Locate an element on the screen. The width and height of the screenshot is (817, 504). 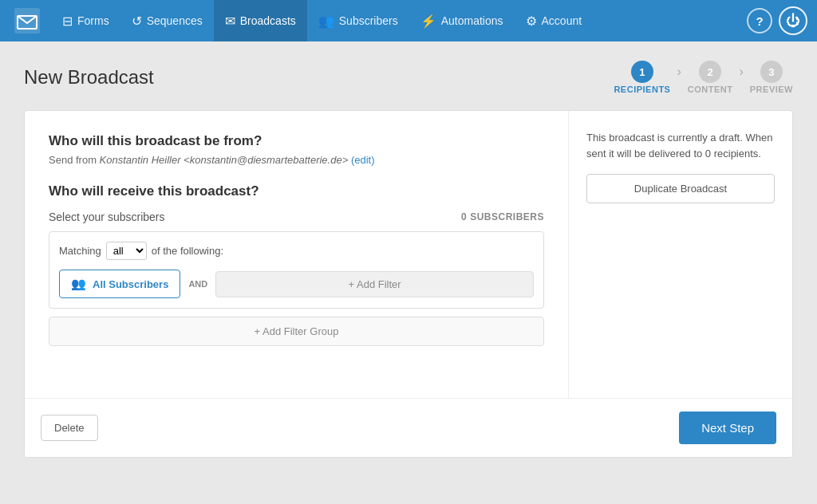
subscribers-icon: 👥 is located at coordinates (326, 21).